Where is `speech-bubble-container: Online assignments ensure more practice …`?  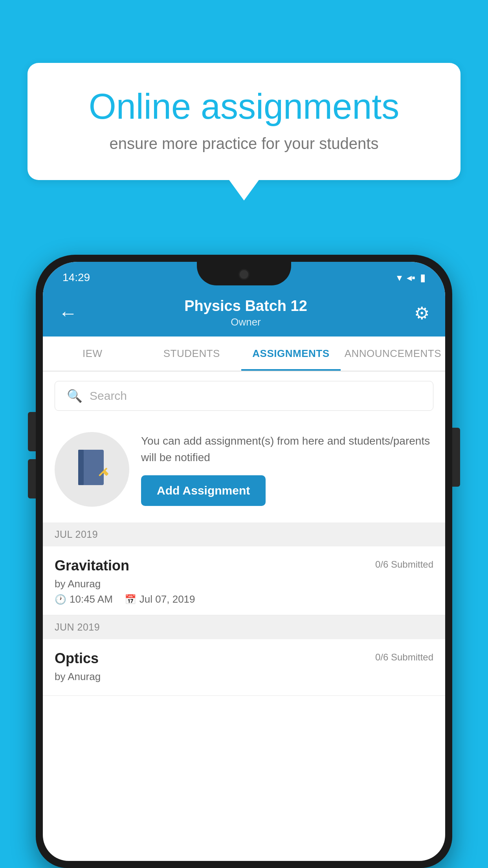 speech-bubble-container: Online assignments ensure more practice … is located at coordinates (244, 121).